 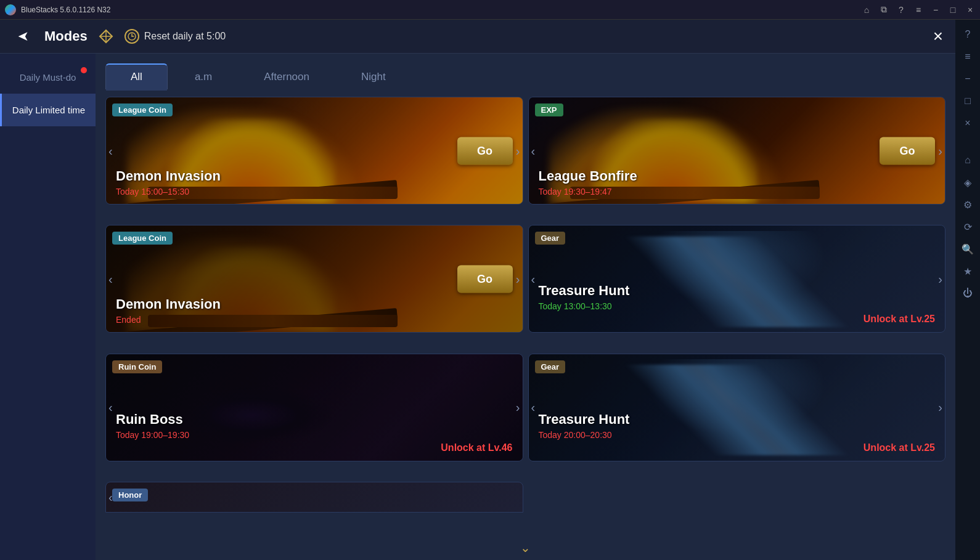 I want to click on card-title: Ruin Boss, so click(x=314, y=420).